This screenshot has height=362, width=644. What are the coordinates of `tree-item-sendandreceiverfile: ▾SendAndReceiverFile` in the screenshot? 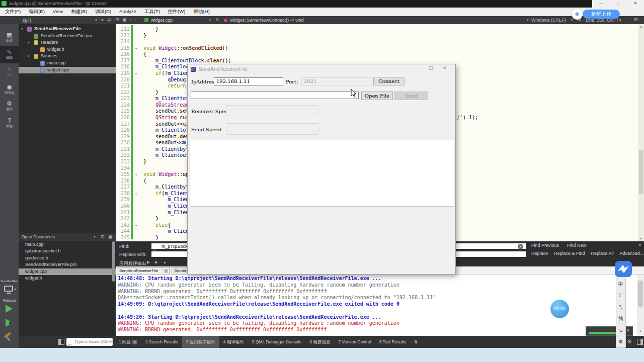 It's located at (67, 29).